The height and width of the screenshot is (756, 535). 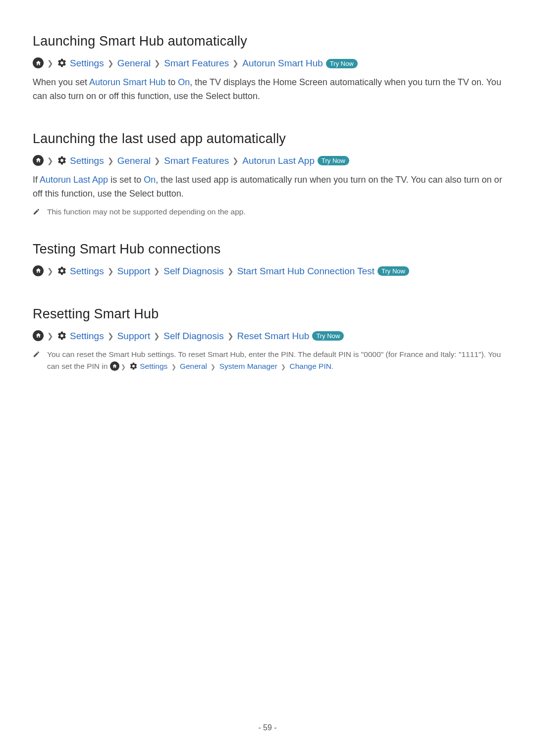 I want to click on section-title-autorun-last-app: Launching the last used app automaticall…, so click(x=268, y=139).